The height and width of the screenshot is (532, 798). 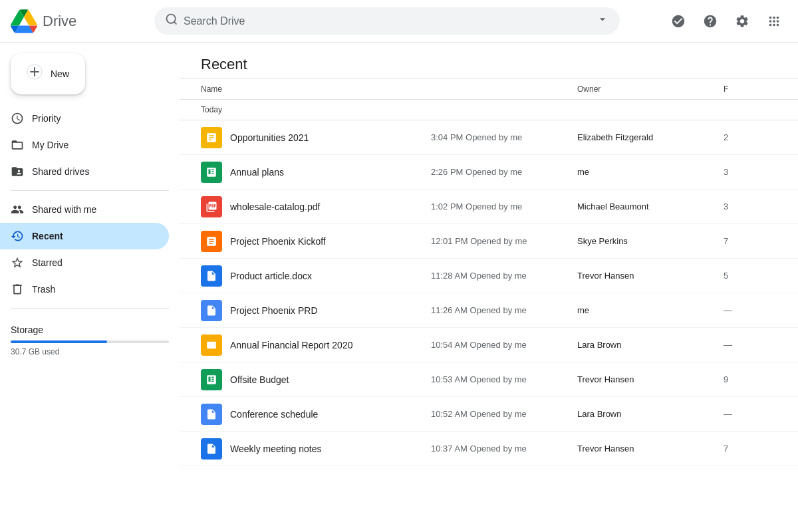 What do you see at coordinates (489, 241) in the screenshot?
I see `table-row: Project Phoenix Kickoff 12:01 PM Opened …` at bounding box center [489, 241].